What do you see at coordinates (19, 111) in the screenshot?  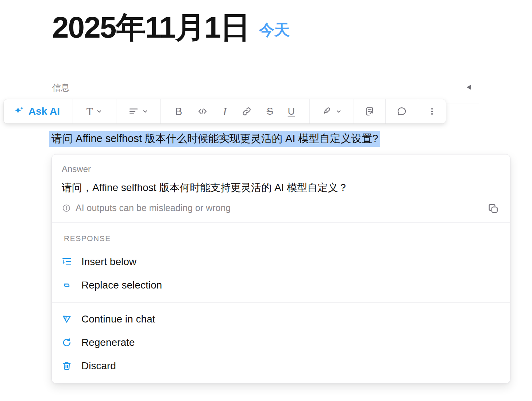 I see `sparkle-icon` at bounding box center [19, 111].